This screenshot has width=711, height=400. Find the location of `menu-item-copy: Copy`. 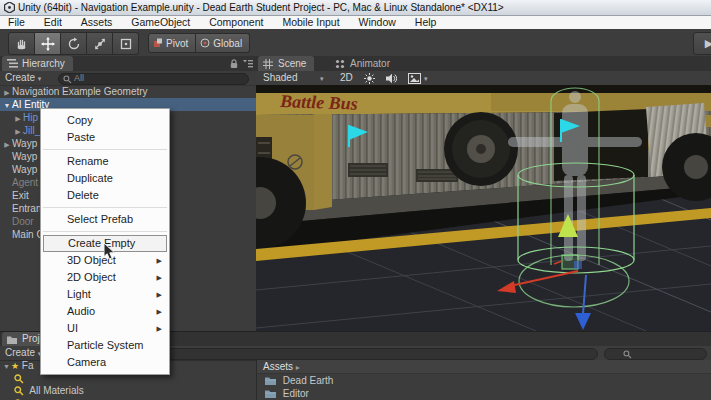

menu-item-copy: Copy is located at coordinates (105, 120).